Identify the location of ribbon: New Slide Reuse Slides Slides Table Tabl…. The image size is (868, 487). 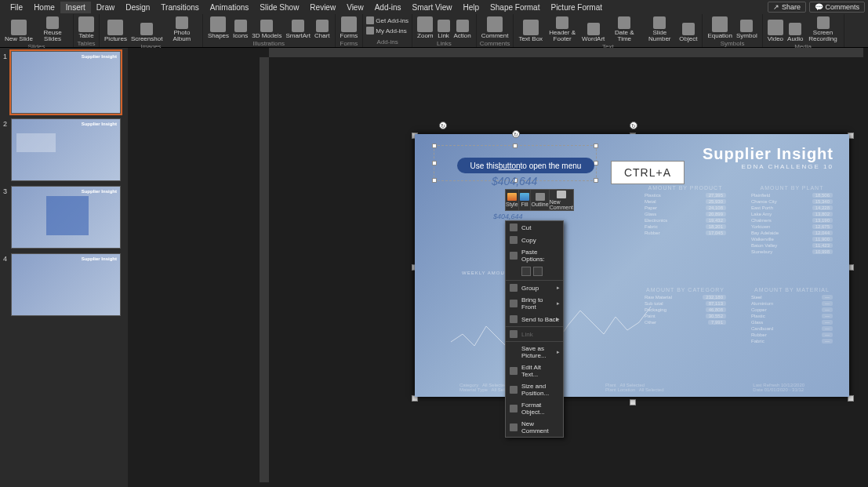
(434, 31).